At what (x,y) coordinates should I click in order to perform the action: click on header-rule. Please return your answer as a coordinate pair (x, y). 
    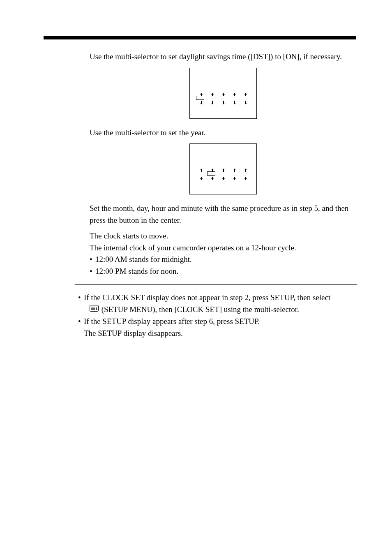
    Looking at the image, I should click on (200, 38).